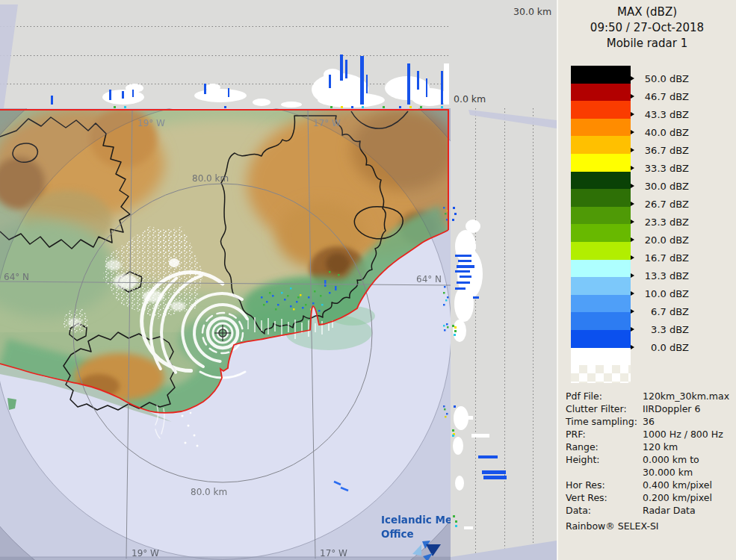  What do you see at coordinates (660, 168) in the screenshot?
I see `legend-entry: 33.3 dBZ` at bounding box center [660, 168].